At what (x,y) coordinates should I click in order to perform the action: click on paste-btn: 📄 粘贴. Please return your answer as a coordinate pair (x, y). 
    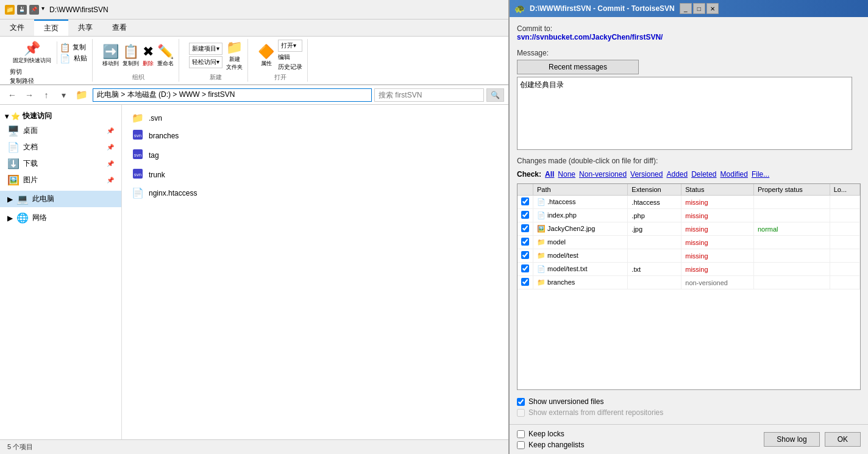
    Looking at the image, I should click on (73, 59).